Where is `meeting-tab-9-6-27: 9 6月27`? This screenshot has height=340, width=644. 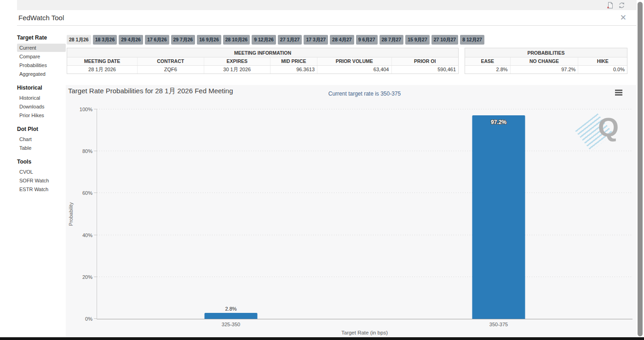
meeting-tab-9-6-27: 9 6月27 is located at coordinates (367, 40).